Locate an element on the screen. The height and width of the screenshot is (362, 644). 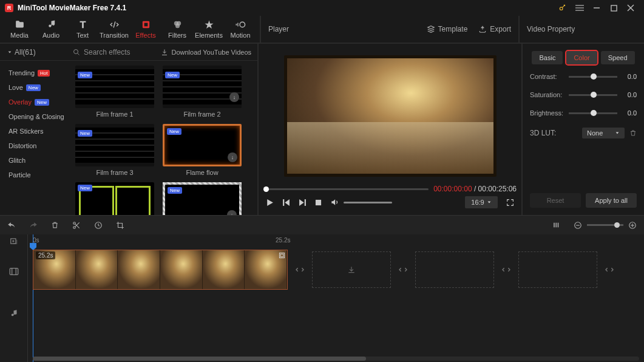
zoom-out-button is located at coordinates (578, 225).